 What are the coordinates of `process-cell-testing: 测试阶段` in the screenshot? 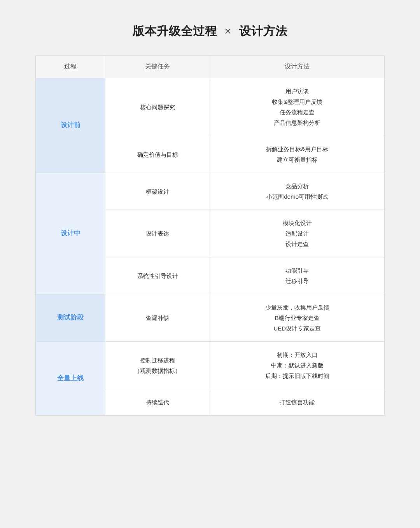 It's located at (71, 318).